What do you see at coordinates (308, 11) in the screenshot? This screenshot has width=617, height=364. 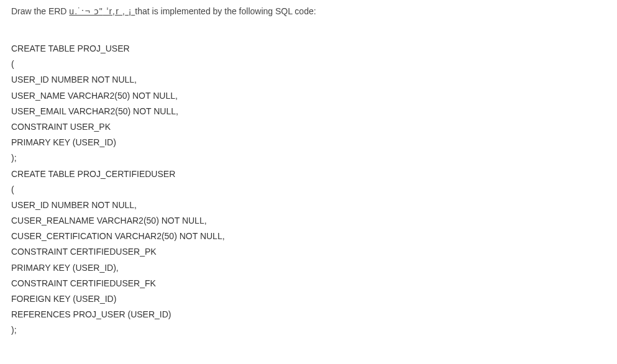 I see `question-prompt: Draw the ERD u.˙ˑ¬ ɔ" ˈrˌr ˌ ¡ that is i…` at bounding box center [308, 11].